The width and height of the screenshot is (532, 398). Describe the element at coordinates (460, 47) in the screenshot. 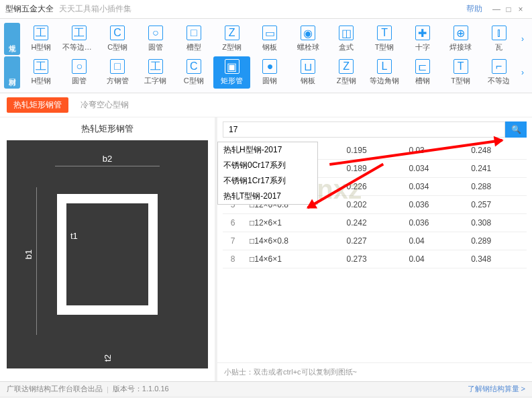

I see `ribbon-label: 焊接球` at that location.